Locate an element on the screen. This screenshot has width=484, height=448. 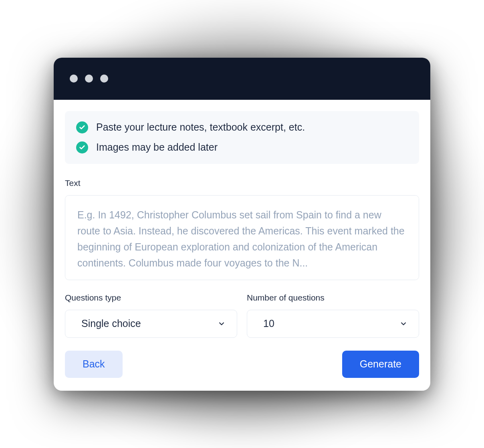
titlebar is located at coordinates (242, 79).